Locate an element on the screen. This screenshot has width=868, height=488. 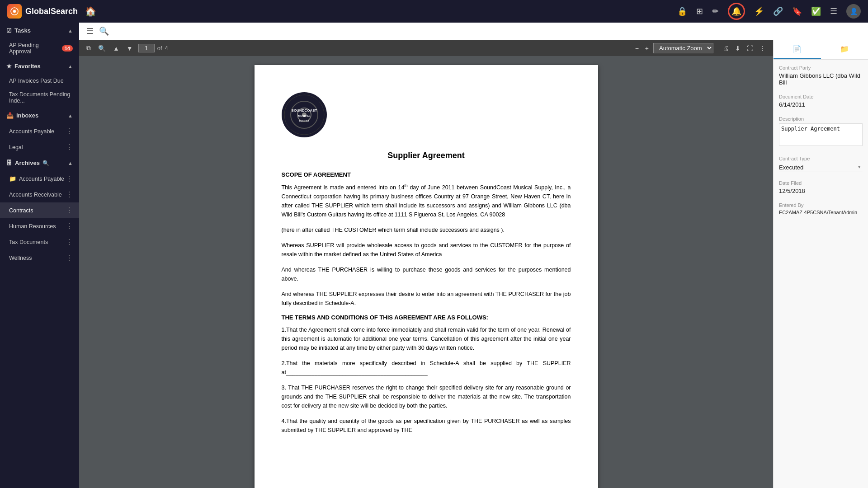
pdf-next-page-button: ▼ is located at coordinates (130, 48).